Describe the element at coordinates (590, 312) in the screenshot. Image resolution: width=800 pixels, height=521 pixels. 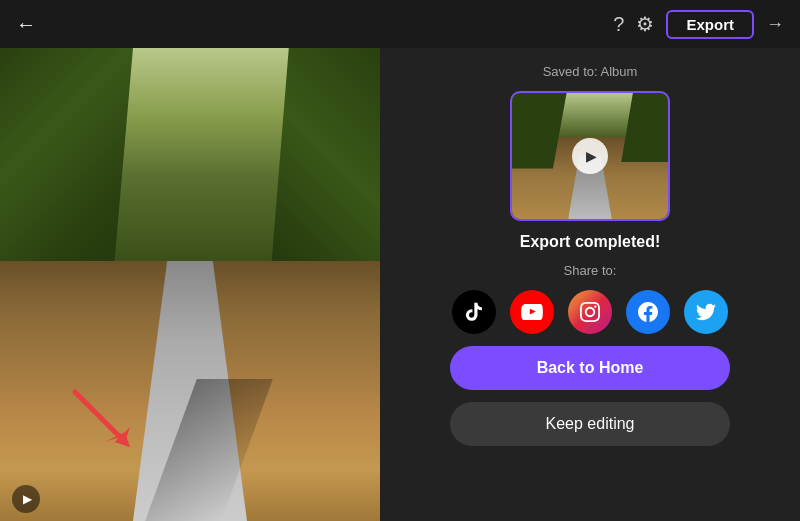
I see `instagram-share-button` at that location.